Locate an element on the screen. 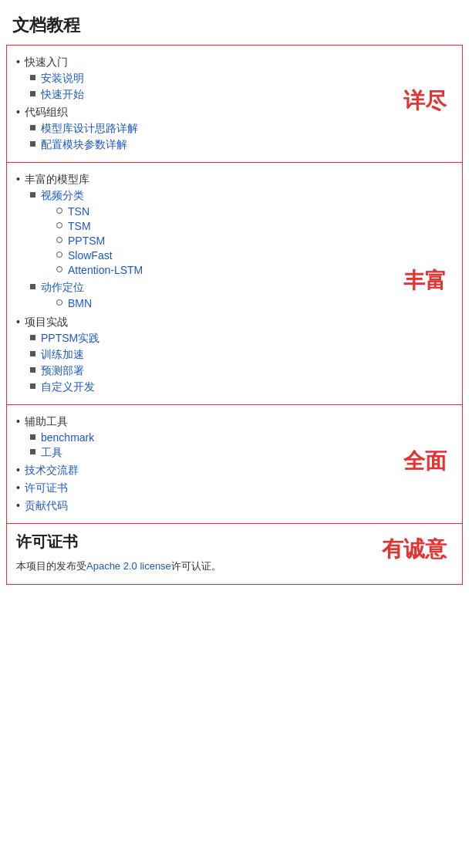 Image resolution: width=469 pixels, height=868 pixels. license-section: 有诚意 许可证书 本项目的发布受Apache 2.0 license许可认证。 is located at coordinates (235, 554).